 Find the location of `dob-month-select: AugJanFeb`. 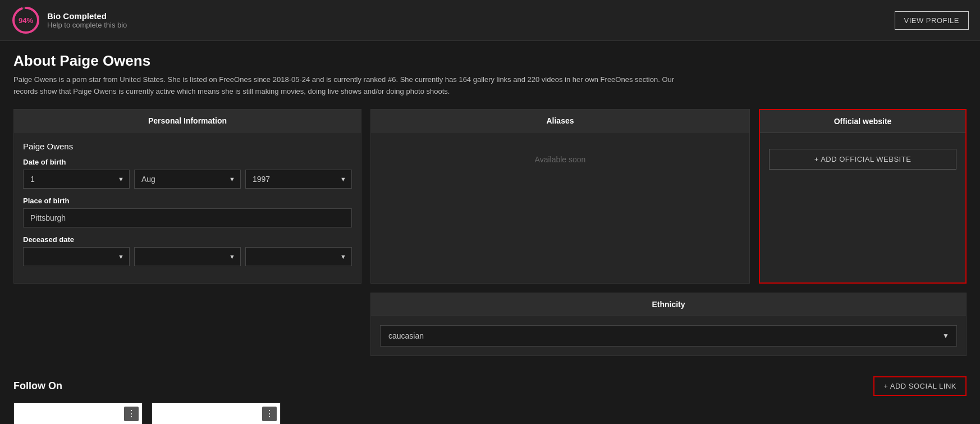

dob-month-select: AugJanFeb is located at coordinates (187, 179).